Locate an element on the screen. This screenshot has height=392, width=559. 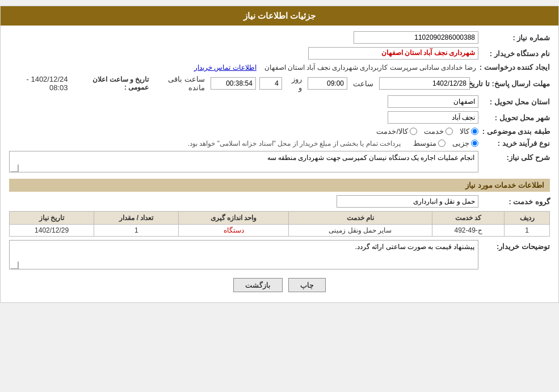
radio-khedmat is located at coordinates (449, 132).